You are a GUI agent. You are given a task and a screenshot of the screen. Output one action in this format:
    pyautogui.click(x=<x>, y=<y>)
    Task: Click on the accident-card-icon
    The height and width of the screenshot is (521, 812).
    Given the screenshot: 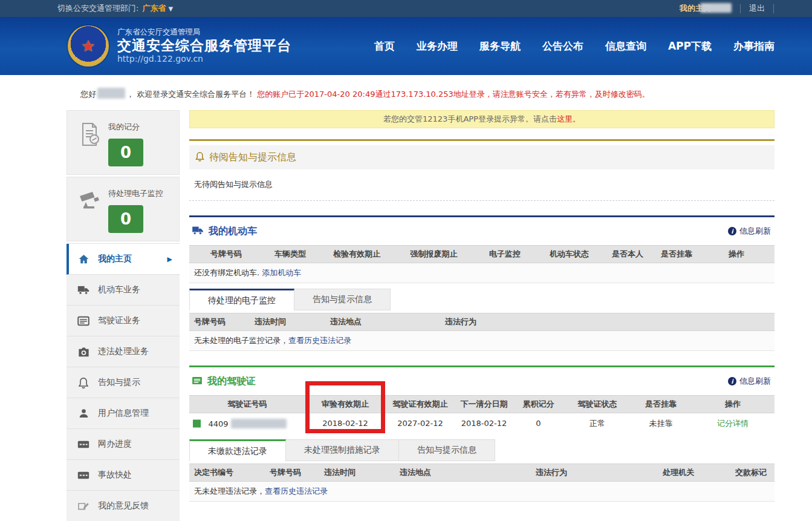 What is the action you would take?
    pyautogui.click(x=83, y=476)
    